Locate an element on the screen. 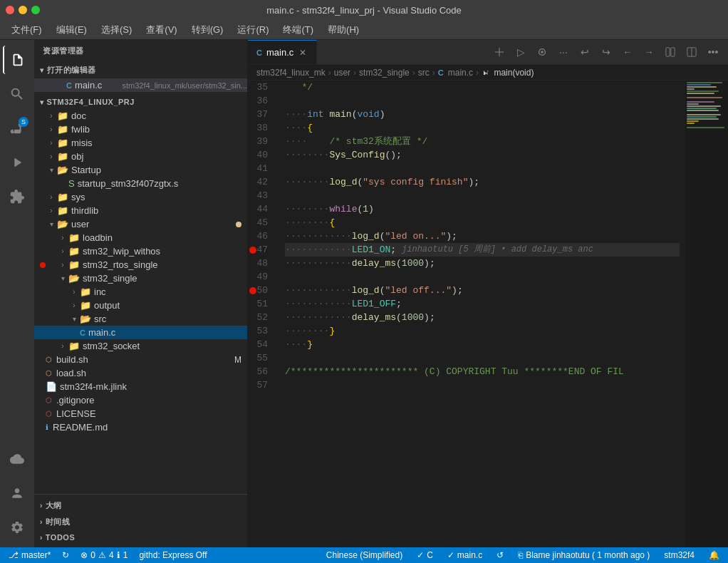 Image resolution: width=728 pixels, height=563 pixels. code-token: void is located at coordinates (368, 114).